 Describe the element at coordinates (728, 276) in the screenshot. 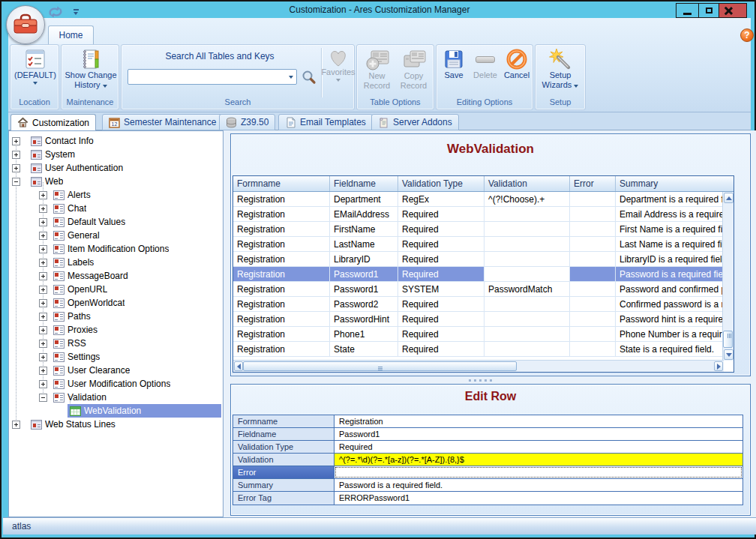

I see `vertical-scrollbar` at that location.